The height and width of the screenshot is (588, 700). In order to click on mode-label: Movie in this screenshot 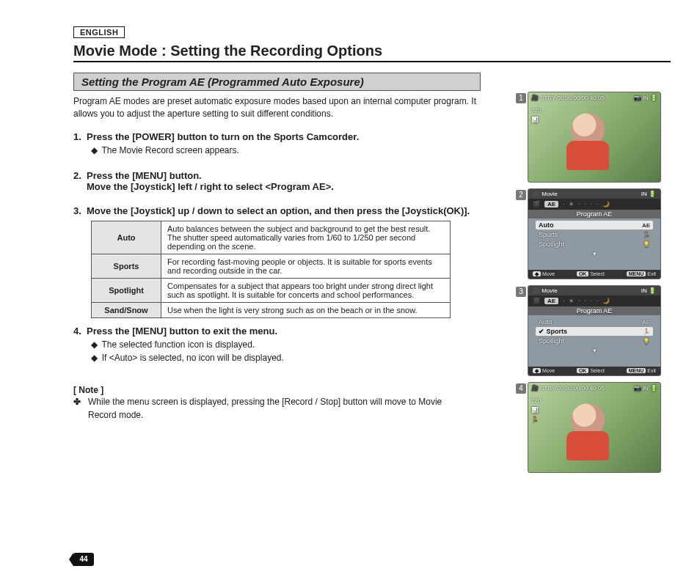, I will do `click(549, 194)`.